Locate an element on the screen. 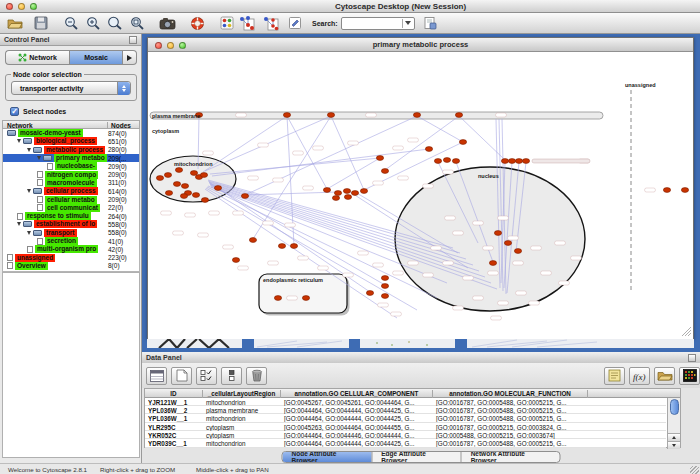 This screenshot has width=700, height=474. birds-eye-view is located at coordinates (71, 365).